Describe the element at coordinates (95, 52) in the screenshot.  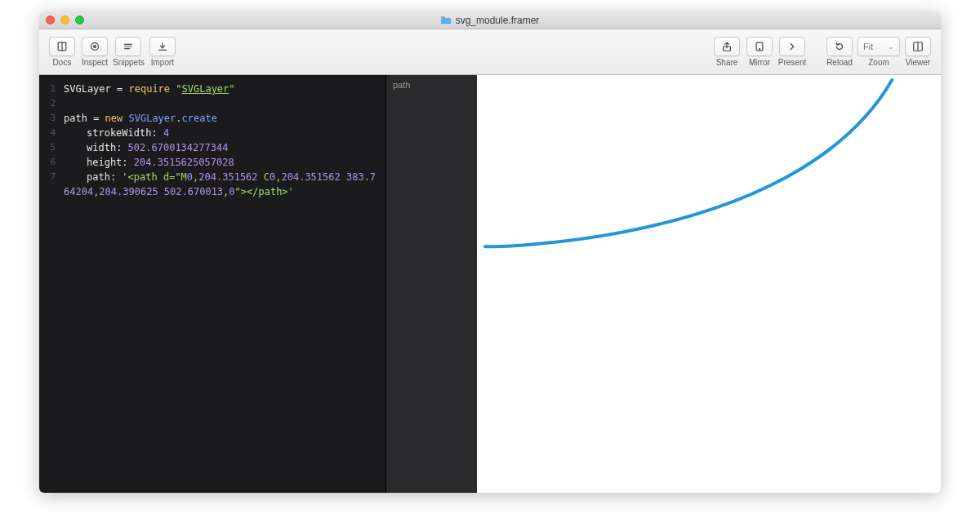
I see `inspect-button-item: Inspect` at that location.